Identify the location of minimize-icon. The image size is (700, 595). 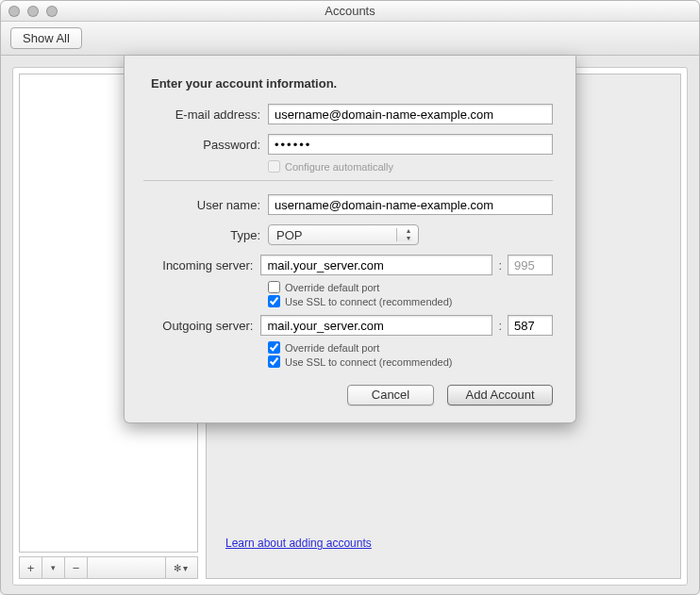
(33, 11).